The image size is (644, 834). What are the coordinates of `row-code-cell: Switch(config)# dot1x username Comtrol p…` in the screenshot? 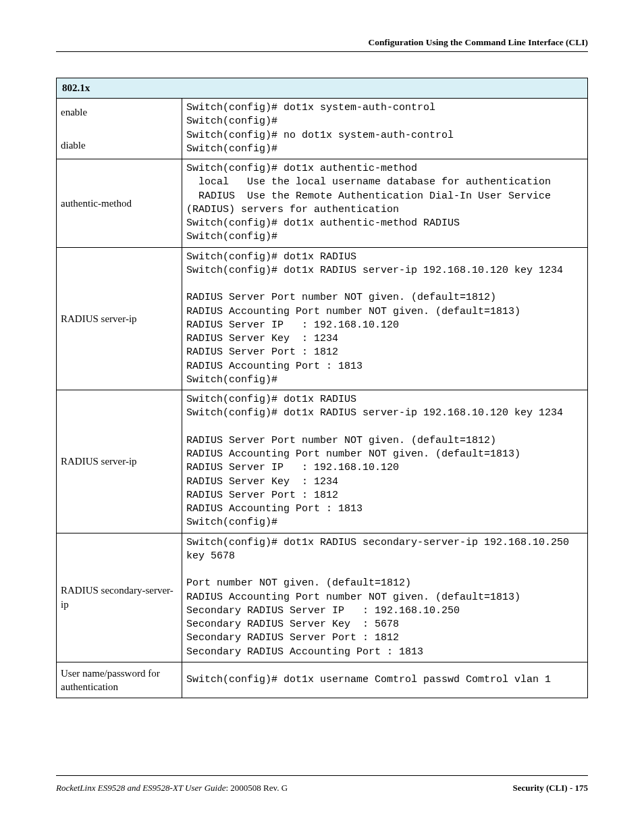 It's located at (385, 680).